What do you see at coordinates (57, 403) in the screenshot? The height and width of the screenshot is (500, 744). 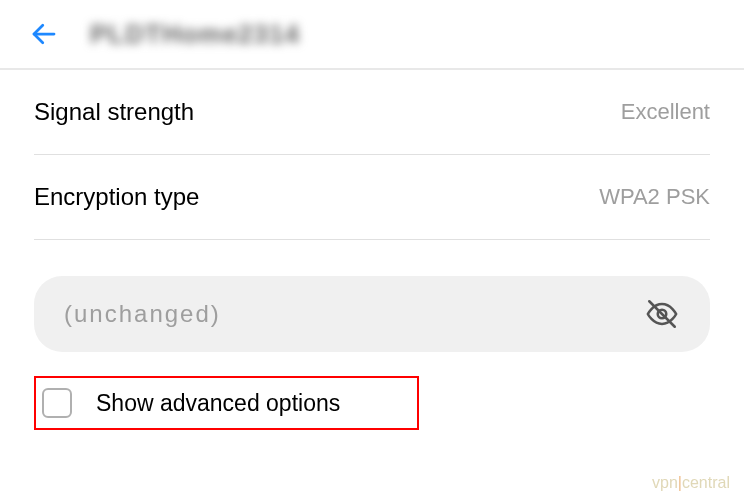 I see `advanced-options-checkbox` at bounding box center [57, 403].